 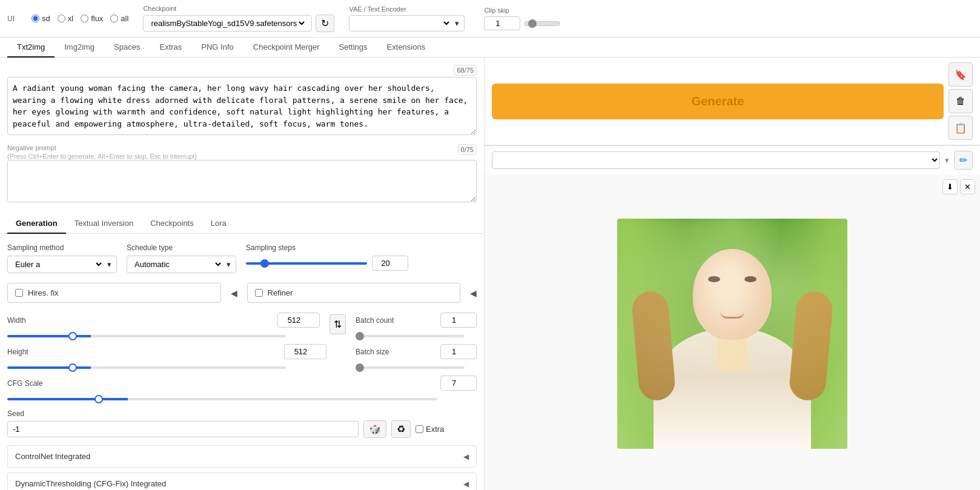 What do you see at coordinates (306, 263) in the screenshot?
I see `sampling-steps-slider` at bounding box center [306, 263].